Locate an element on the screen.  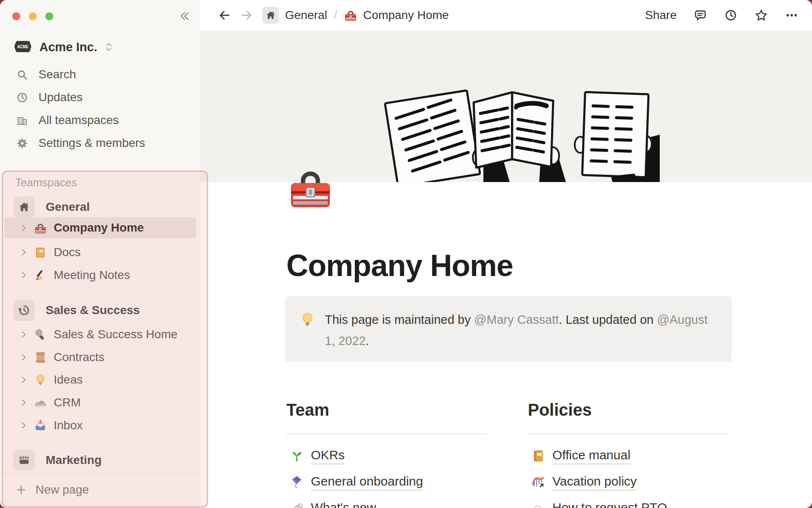
lightbulb-icon is located at coordinates (41, 380).